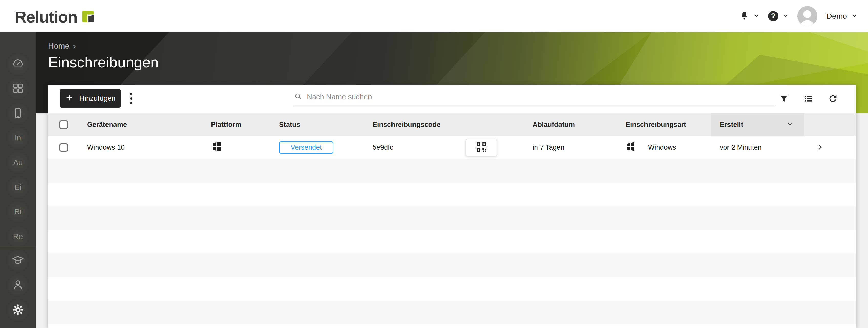  Describe the element at coordinates (103, 46) in the screenshot. I see `breadcrumb: Home ›` at that location.